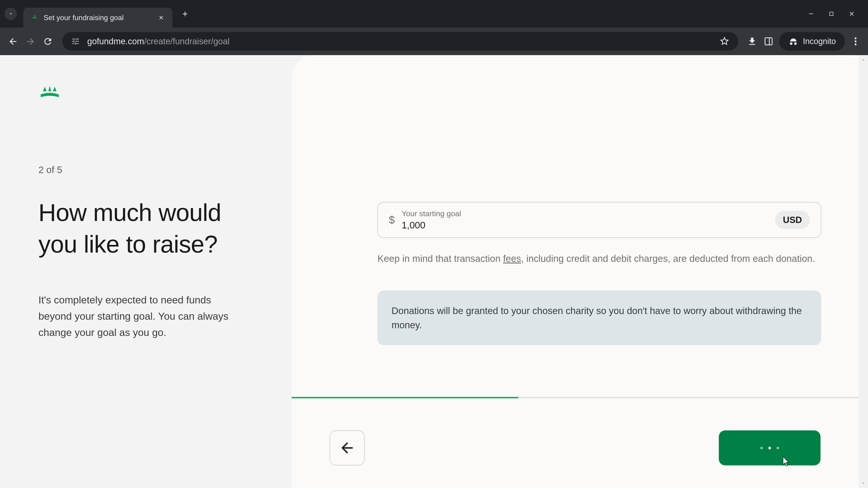  Describe the element at coordinates (863, 60) in the screenshot. I see `scroll-up-button` at that location.